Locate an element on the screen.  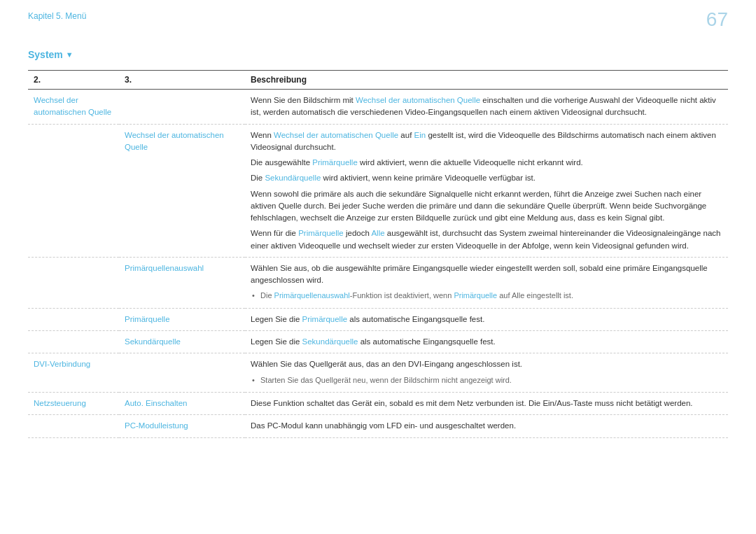
link-inline: Sekundärquelle is located at coordinates (330, 342).